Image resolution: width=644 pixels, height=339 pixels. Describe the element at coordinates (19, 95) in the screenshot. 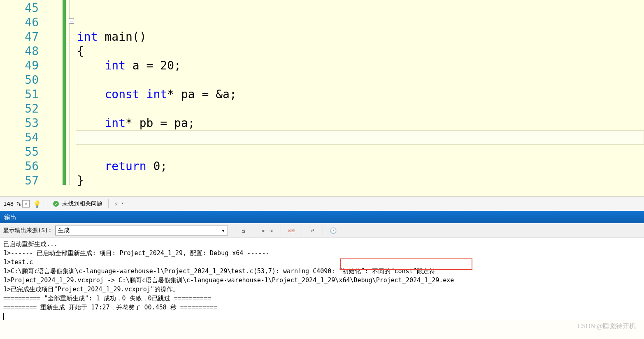

I see `line-number: 51` at that location.